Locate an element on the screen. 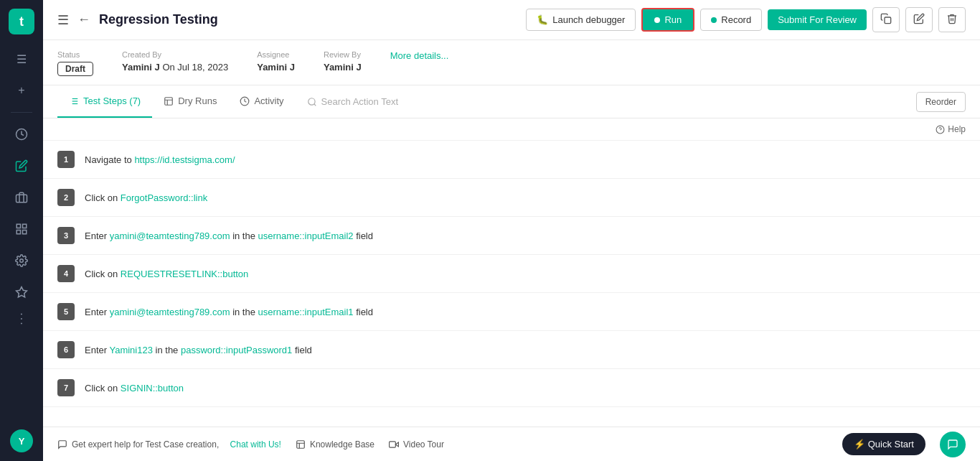  tabs-bar: Test Steps (7) Dry Runs Activity Search … is located at coordinates (512, 102).